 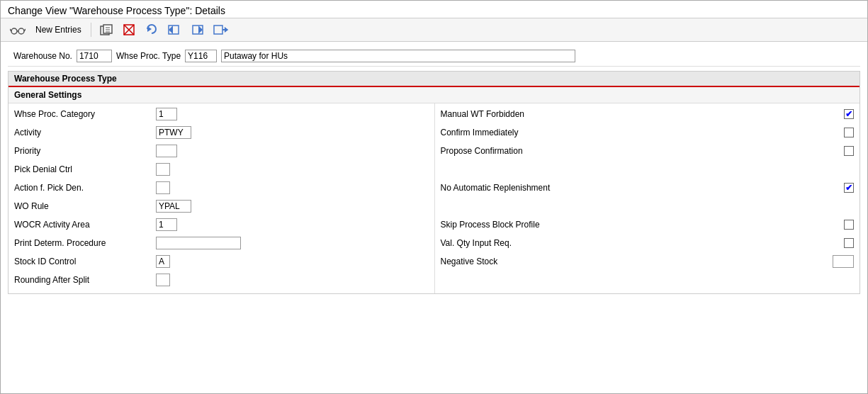 What do you see at coordinates (85, 151) in the screenshot?
I see `priority-label: Priority` at bounding box center [85, 151].